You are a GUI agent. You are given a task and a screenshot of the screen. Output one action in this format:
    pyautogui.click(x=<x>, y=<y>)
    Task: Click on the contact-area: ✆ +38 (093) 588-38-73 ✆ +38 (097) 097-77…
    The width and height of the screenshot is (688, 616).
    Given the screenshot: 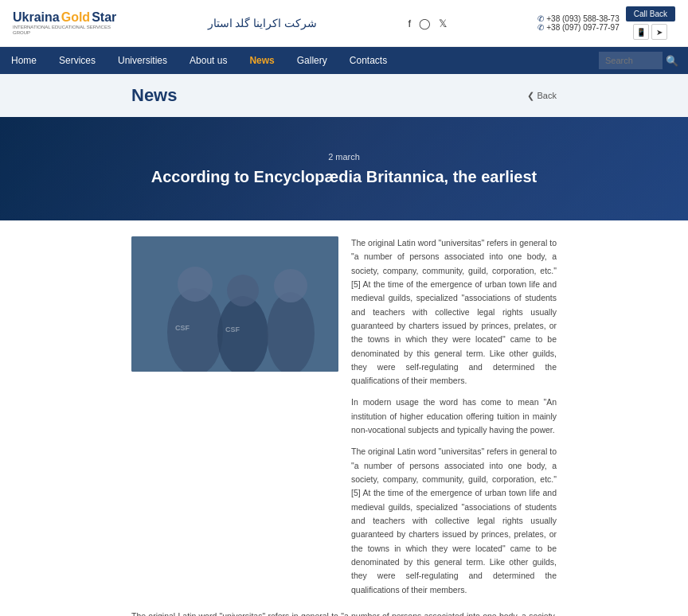 What is the action you would take?
    pyautogui.click(x=607, y=23)
    